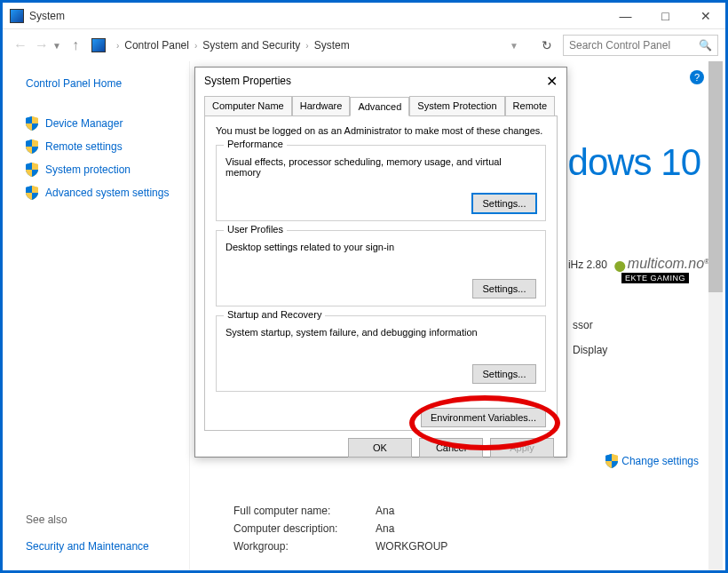  What do you see at coordinates (652, 461) in the screenshot?
I see `change-settings-link: Change settings` at bounding box center [652, 461].